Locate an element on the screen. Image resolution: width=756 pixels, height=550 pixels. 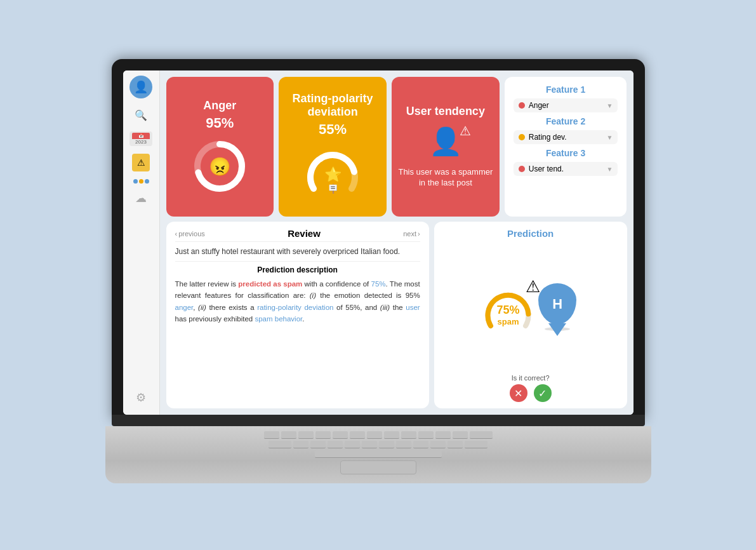
spam-label: spam is located at coordinates (508, 321).